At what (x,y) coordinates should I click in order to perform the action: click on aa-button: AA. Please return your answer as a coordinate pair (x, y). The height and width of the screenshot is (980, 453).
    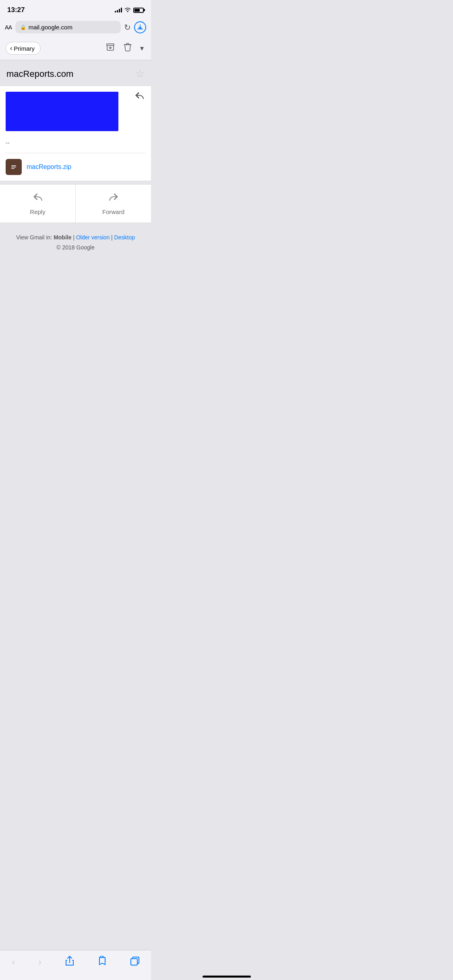
    Looking at the image, I should click on (8, 27).